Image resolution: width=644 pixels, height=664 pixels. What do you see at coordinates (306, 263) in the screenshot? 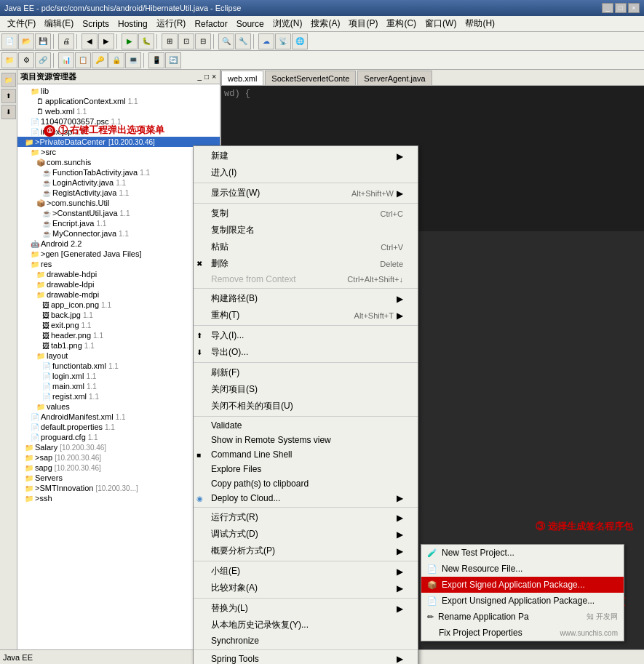
I see `ctx-delete: ✖删除Delete` at bounding box center [306, 263].